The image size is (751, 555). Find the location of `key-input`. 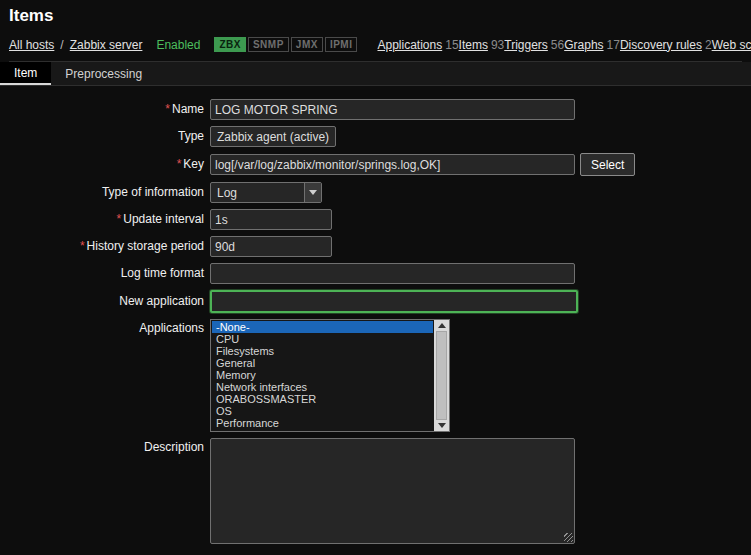

key-input is located at coordinates (392, 164).